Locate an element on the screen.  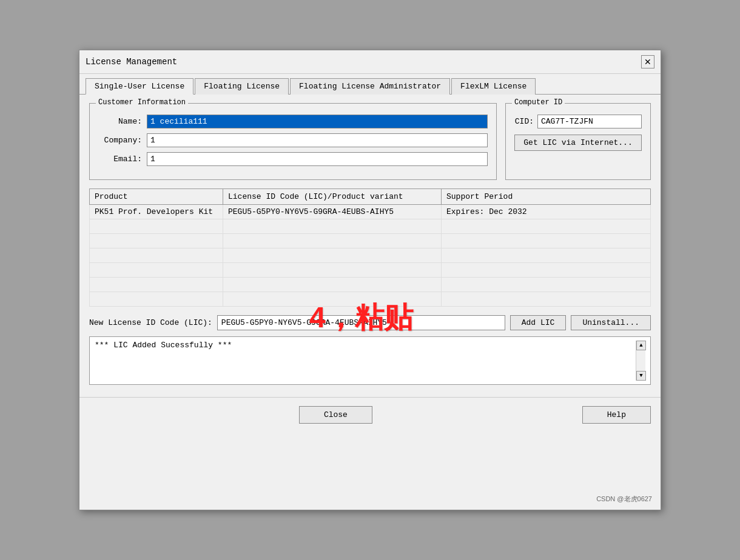
cid-label: CID: is located at coordinates (526, 121).